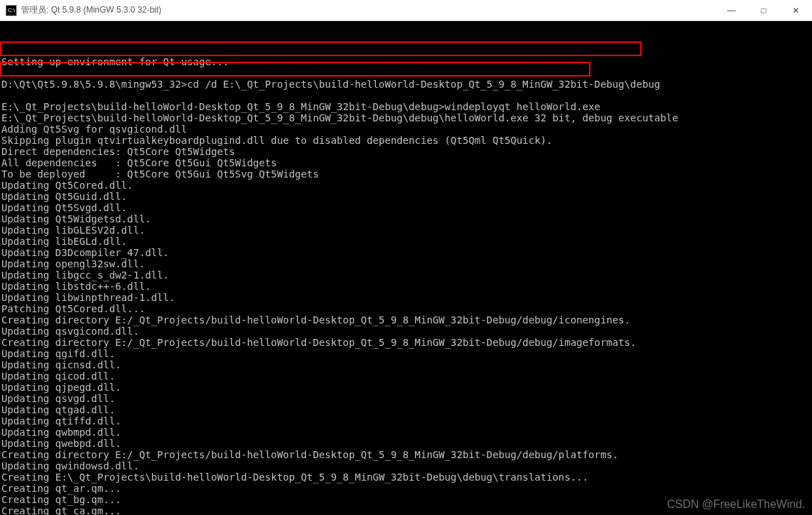 The width and height of the screenshot is (812, 515). Describe the element at coordinates (764, 11) in the screenshot. I see `maximize-button: □` at that location.